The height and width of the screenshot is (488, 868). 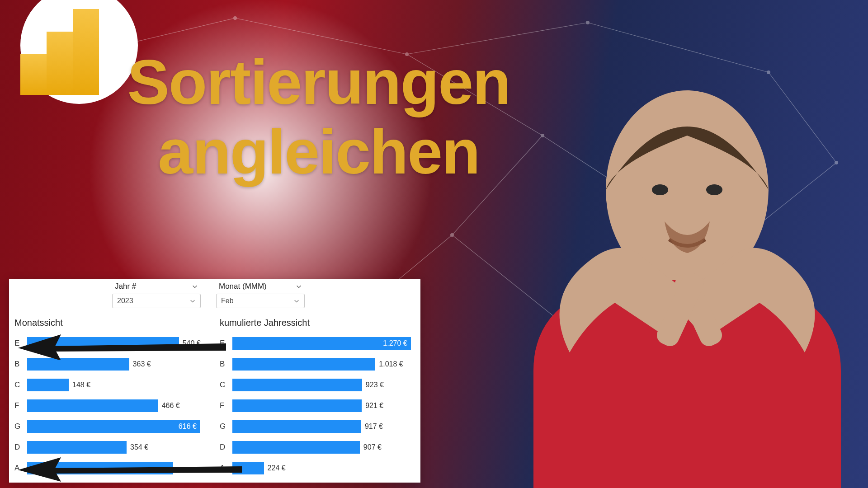 What do you see at coordinates (260, 301) in the screenshot?
I see `slicer-month-dropdown: Feb` at bounding box center [260, 301].